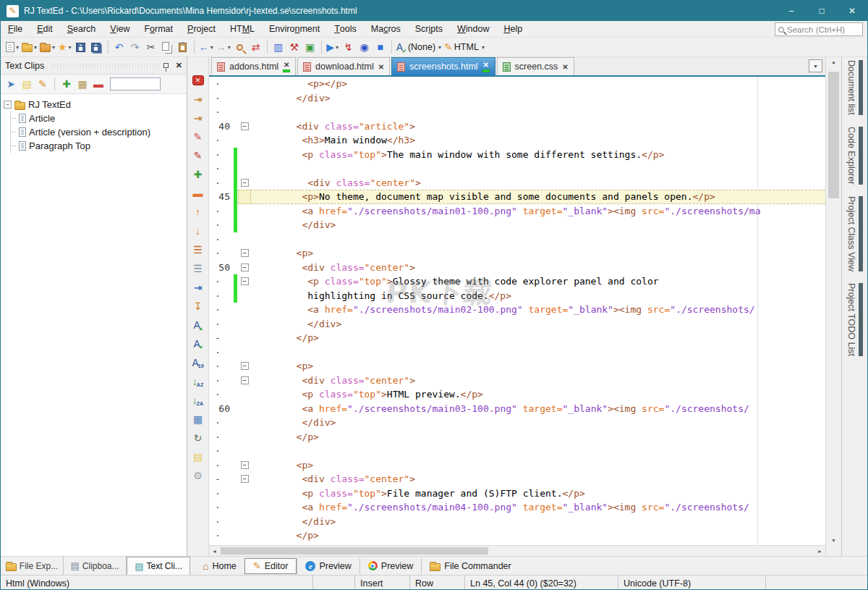  What do you see at coordinates (517, 324) in the screenshot?
I see `code-line-54: ·</div>` at bounding box center [517, 324].